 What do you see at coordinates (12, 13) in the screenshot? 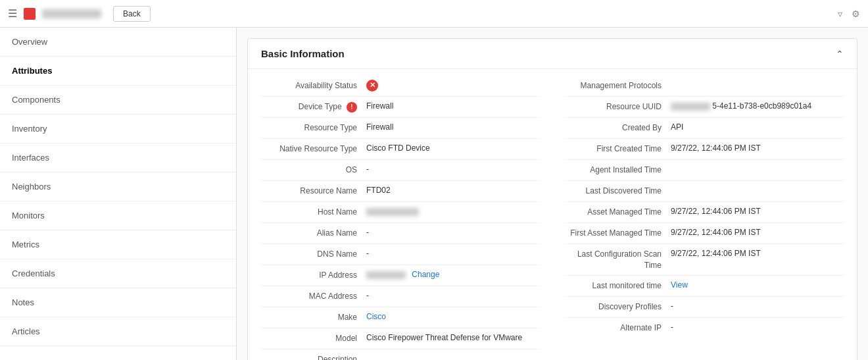
I see `hamburger-icon: ☰` at bounding box center [12, 13].